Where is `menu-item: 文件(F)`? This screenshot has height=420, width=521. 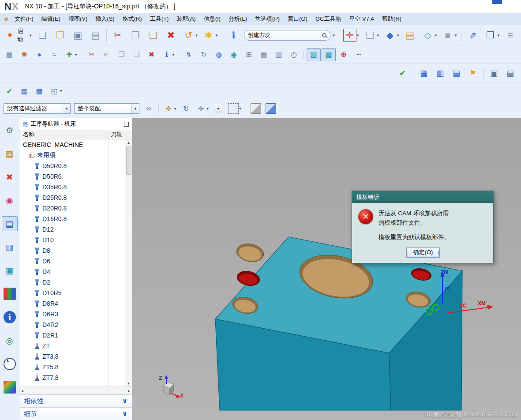 menu-item: 文件(F) is located at coordinates (24, 19).